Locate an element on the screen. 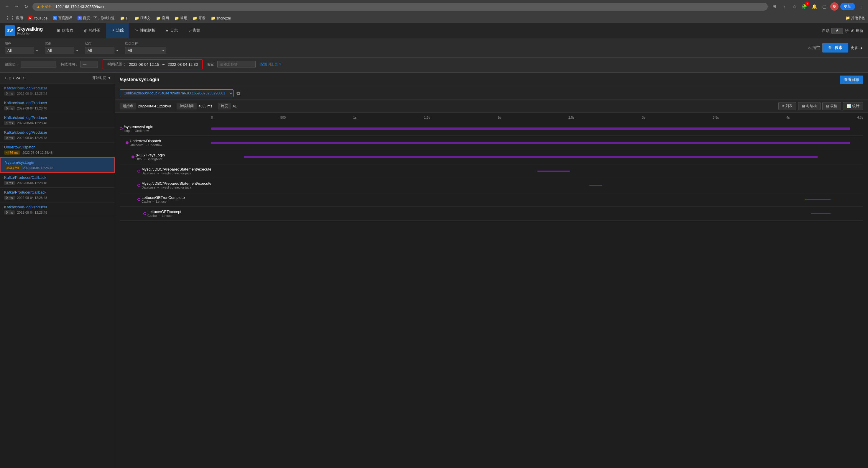 This screenshot has width=868, height=468. clear-button: ✕ 清空 is located at coordinates (814, 48).